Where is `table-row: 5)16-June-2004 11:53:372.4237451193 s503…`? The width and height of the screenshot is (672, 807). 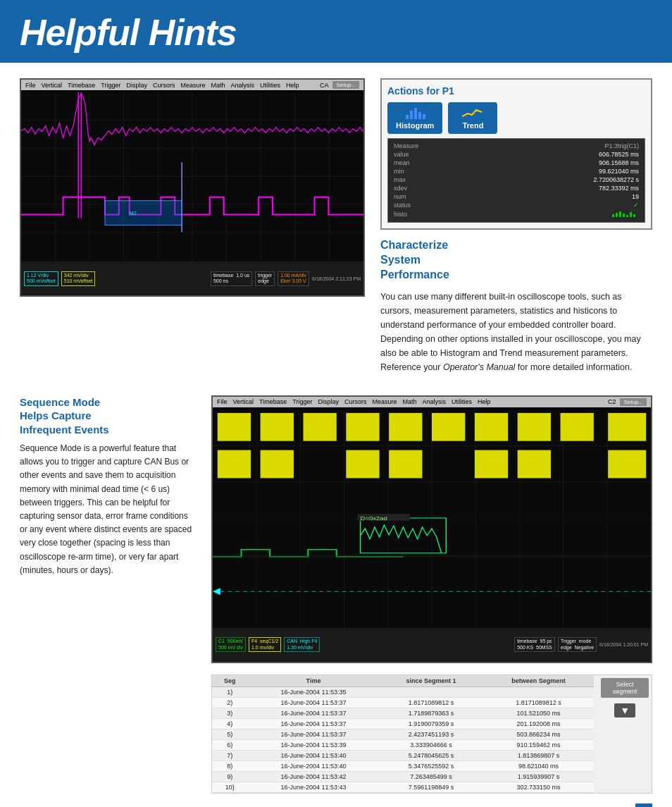
table-row: 5)16-June-2004 11:53:372.4237451193 s503… is located at coordinates (403, 734).